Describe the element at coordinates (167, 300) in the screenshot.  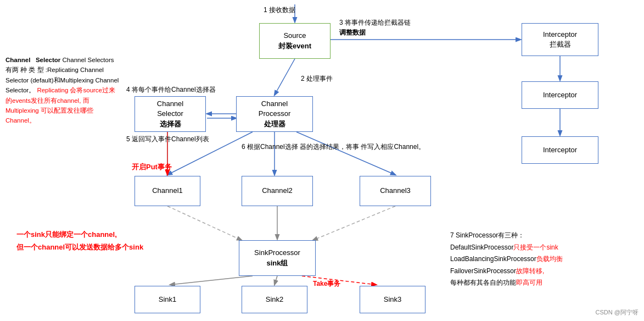
I see `sink1-box: Sink1` at that location.